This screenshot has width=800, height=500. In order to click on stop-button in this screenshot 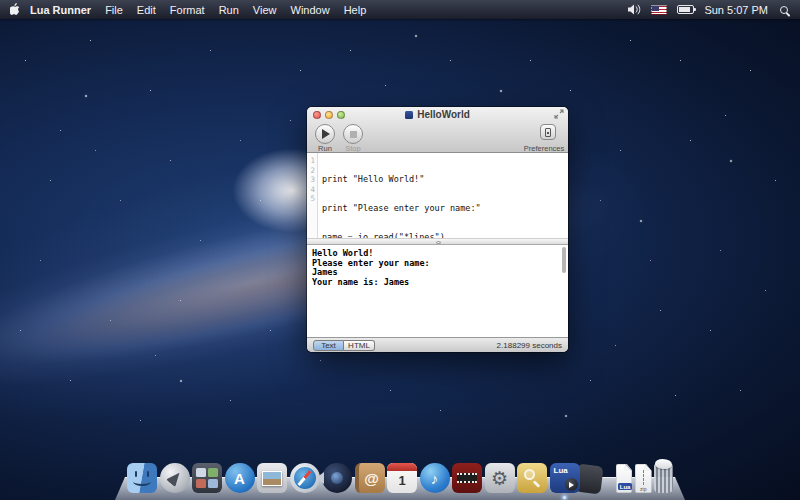, I will do `click(353, 134)`.